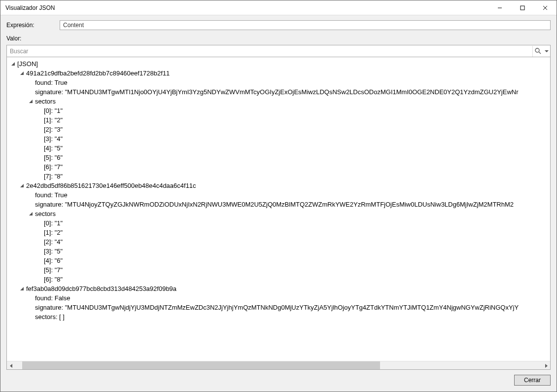  Describe the element at coordinates (293, 148) in the screenshot. I see `tree-leaf-sector: [4]: "5"` at that location.